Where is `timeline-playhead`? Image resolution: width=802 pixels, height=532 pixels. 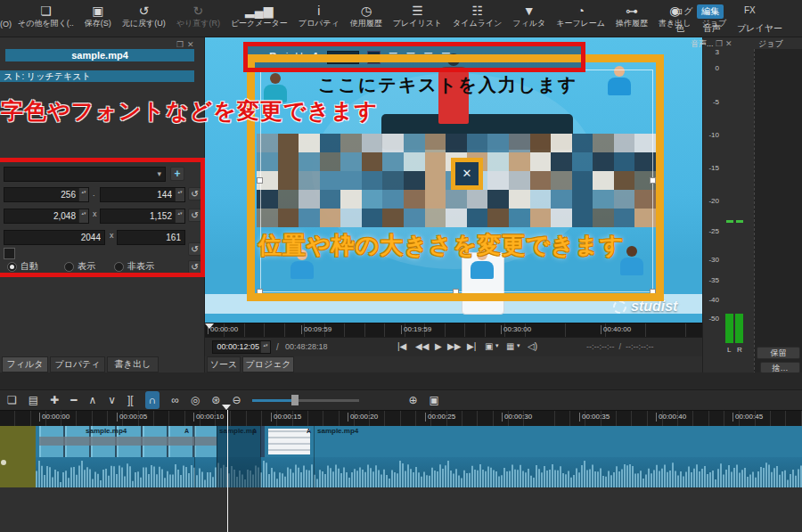
timeline-playhead is located at coordinates (226, 407).